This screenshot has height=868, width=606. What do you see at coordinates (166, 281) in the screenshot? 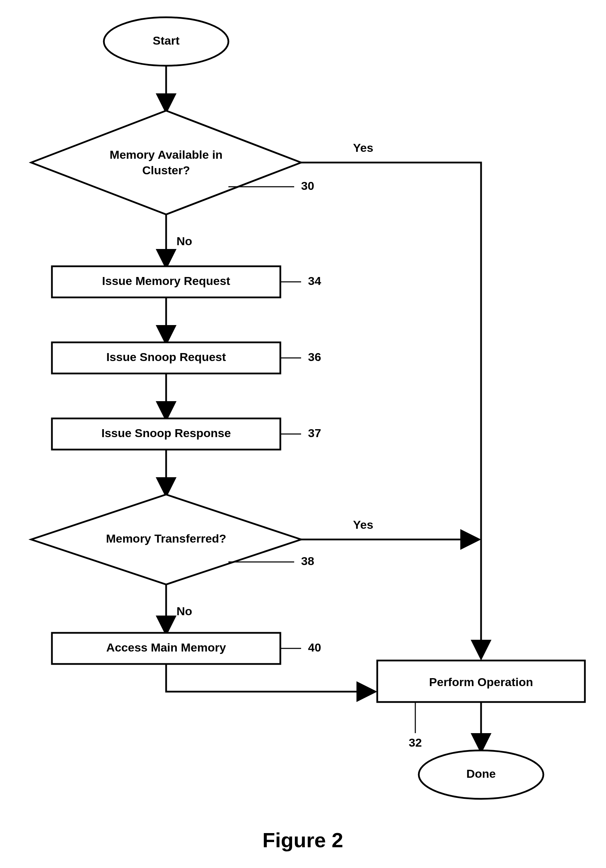
I see `proc-issue-mem-req-label: Issue Memory Request` at bounding box center [166, 281].